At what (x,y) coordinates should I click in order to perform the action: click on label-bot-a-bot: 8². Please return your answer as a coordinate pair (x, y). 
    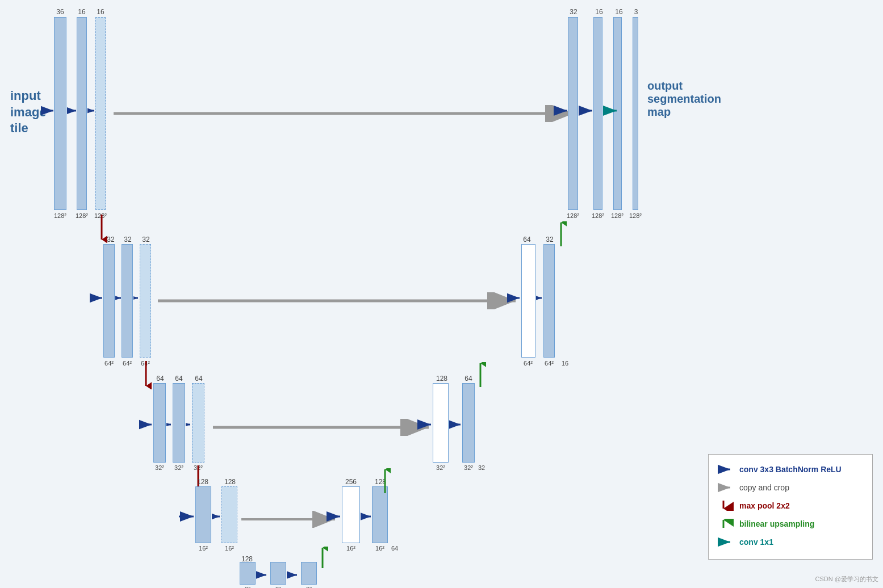
    Looking at the image, I should click on (248, 587).